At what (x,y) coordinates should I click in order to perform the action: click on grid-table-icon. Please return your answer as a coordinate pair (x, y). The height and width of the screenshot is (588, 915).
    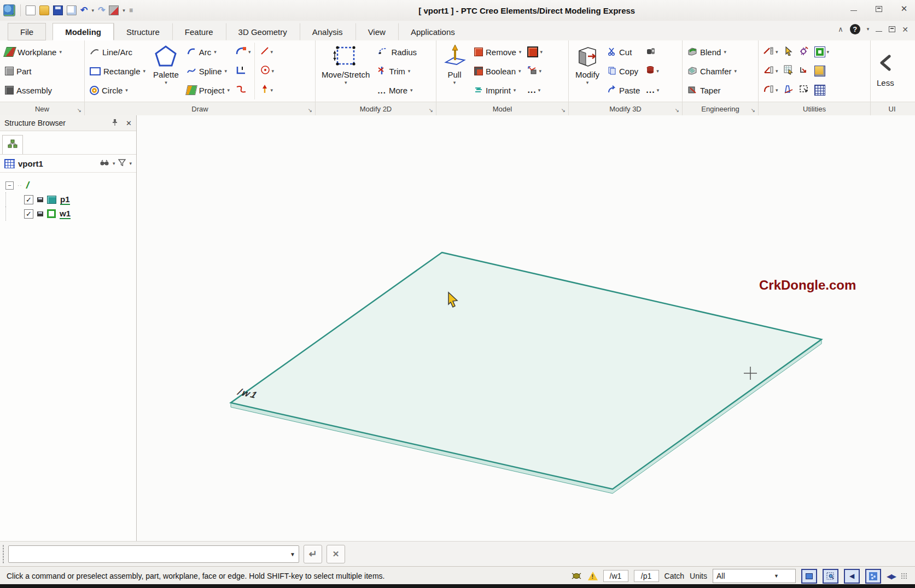
    Looking at the image, I should click on (820, 90).